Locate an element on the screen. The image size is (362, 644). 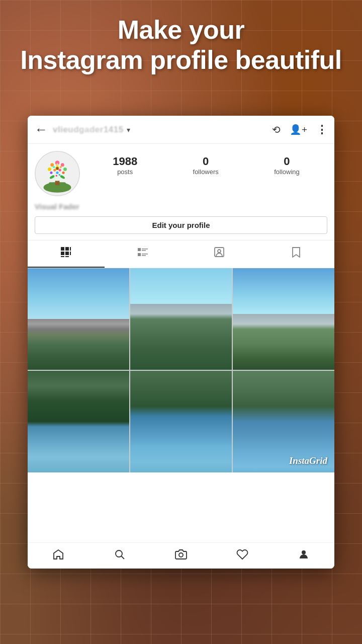
tab-tagged is located at coordinates (219, 254).